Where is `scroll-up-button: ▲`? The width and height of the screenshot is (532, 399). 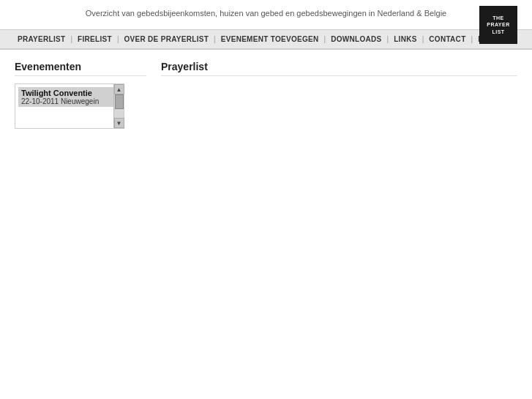
scroll-up-button: ▲ is located at coordinates (119, 89).